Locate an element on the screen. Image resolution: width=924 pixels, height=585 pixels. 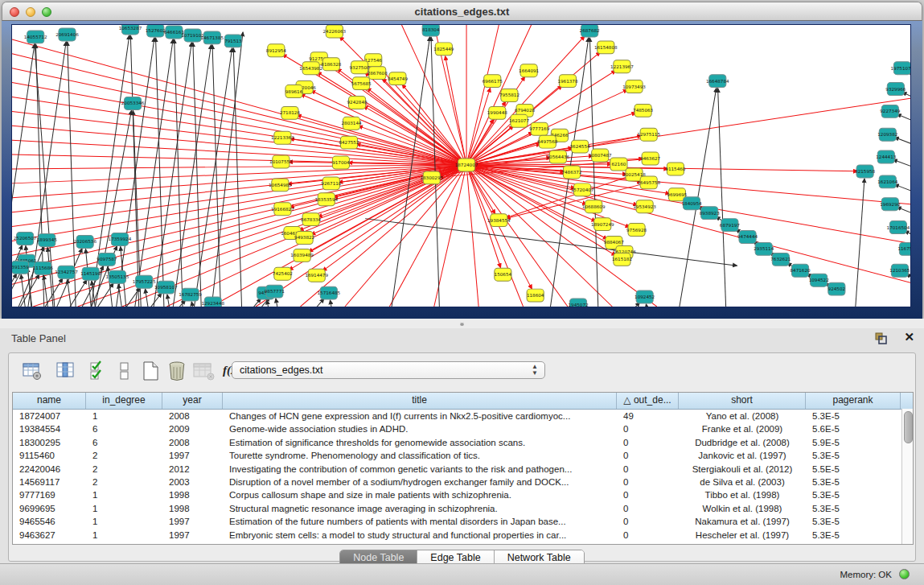
graph-node: 7485063 is located at coordinates (643, 110).